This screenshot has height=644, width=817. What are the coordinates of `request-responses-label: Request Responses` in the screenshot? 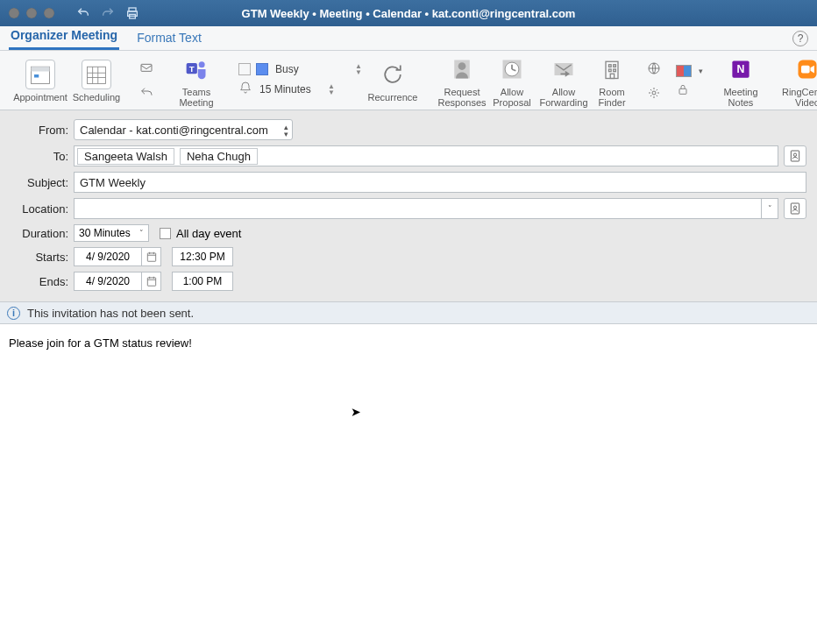 It's located at (461, 97).